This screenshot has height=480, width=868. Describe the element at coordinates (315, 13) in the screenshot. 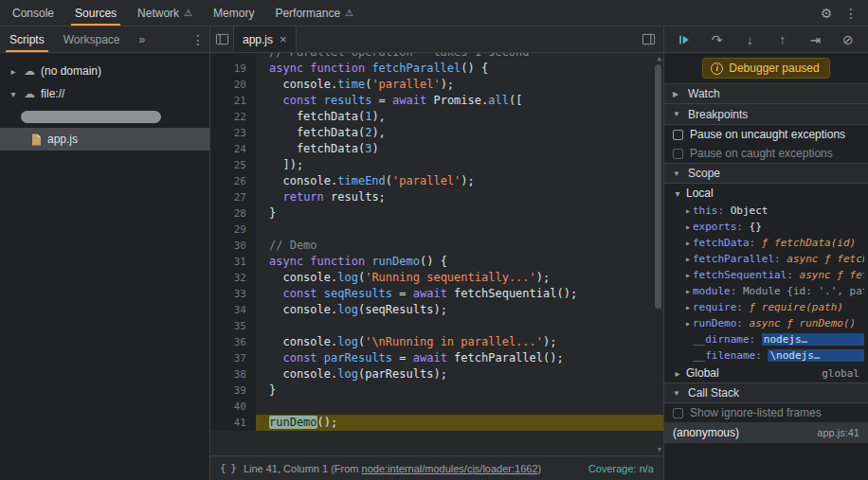

I see `tab-performance: Performance ⚠` at that location.